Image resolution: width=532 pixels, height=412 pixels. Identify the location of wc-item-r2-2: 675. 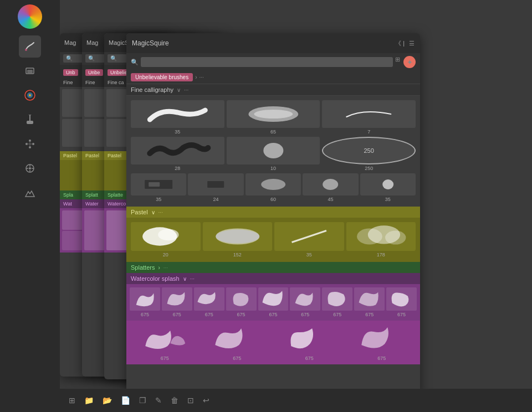
(237, 342).